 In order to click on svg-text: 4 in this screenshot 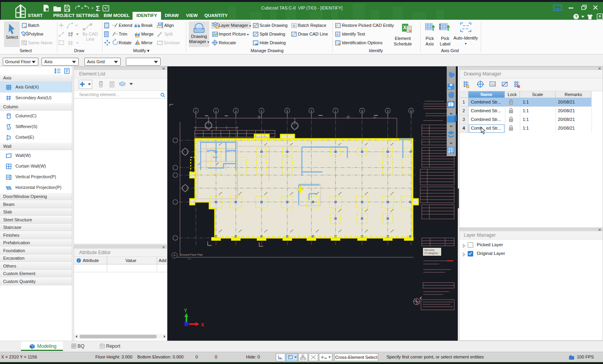, I will do `click(262, 111)`.